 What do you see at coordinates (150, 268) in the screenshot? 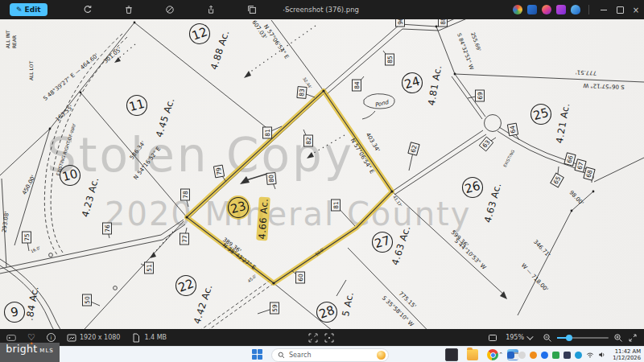
I see `svg-text: 51` at bounding box center [150, 268].